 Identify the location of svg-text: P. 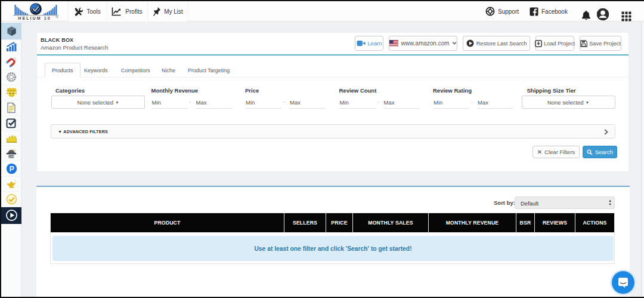
(11, 169).